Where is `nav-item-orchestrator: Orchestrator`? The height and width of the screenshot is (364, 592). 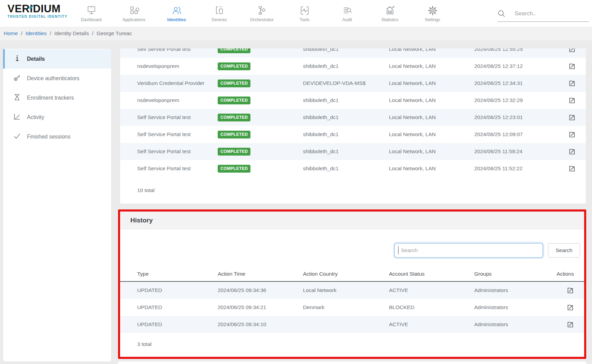 nav-item-orchestrator: Orchestrator is located at coordinates (262, 13).